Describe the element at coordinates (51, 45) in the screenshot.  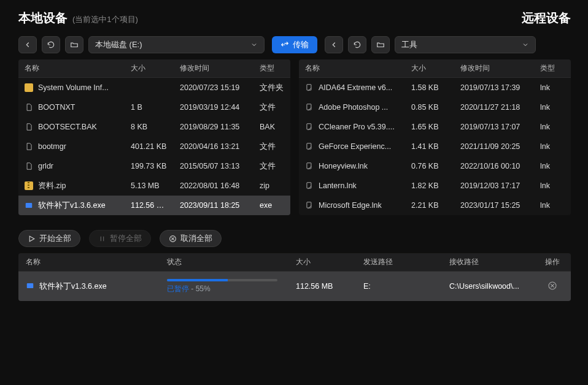
I see `local-refresh-button` at that location.